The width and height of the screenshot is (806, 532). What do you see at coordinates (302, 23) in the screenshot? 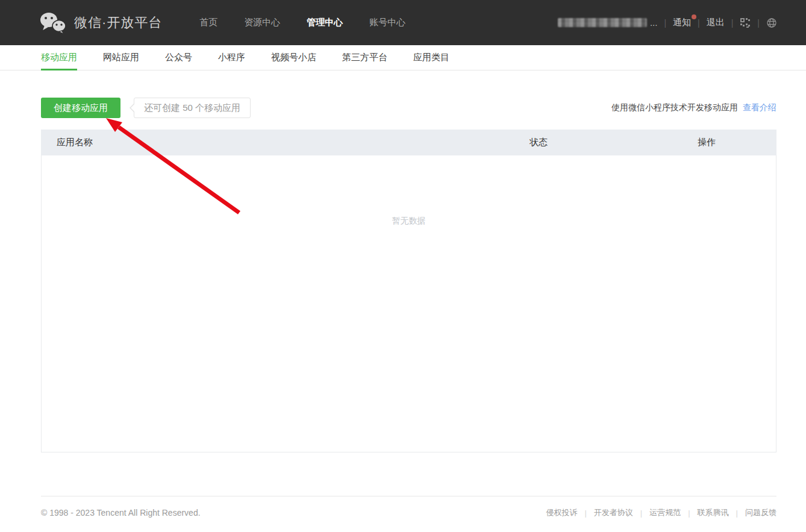
I see `main-nav: 首页 资源中心 管理中心 账号中心` at bounding box center [302, 23].